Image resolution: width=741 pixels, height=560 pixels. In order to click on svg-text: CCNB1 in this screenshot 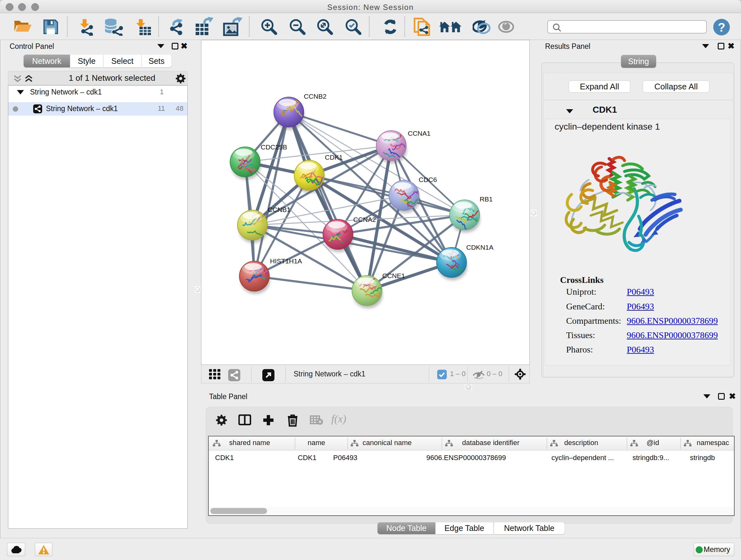, I will do `click(279, 209)`.